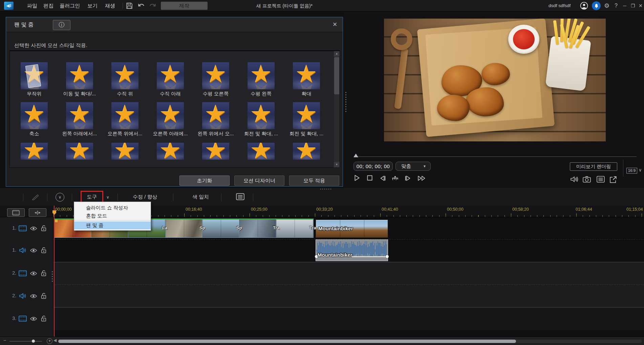 This screenshot has height=345, width=644. I want to click on previous-frame-button, so click(383, 178).